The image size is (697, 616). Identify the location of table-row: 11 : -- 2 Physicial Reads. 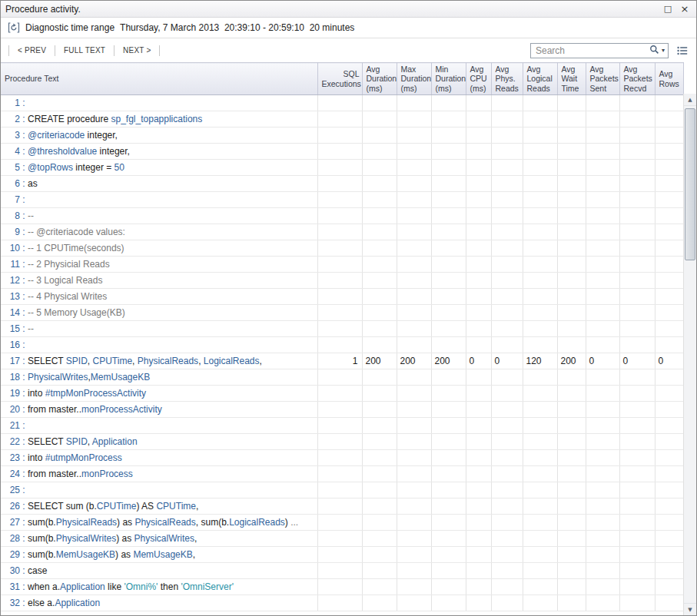
(342, 264).